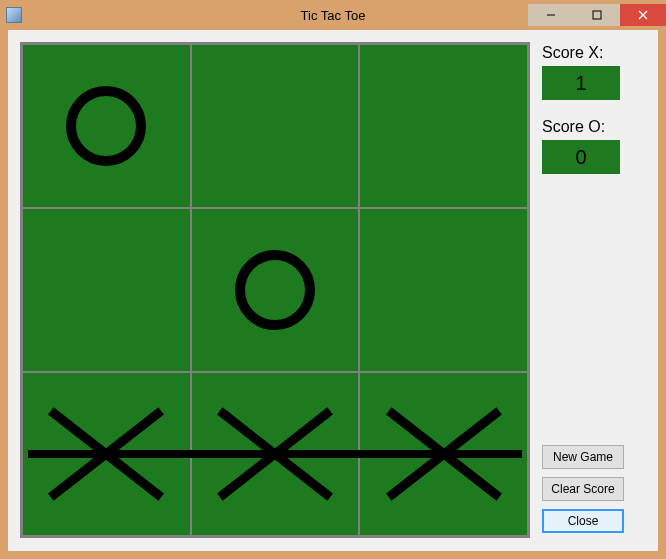 The width and height of the screenshot is (666, 559). What do you see at coordinates (583, 521) in the screenshot?
I see `close-button: Close` at bounding box center [583, 521].